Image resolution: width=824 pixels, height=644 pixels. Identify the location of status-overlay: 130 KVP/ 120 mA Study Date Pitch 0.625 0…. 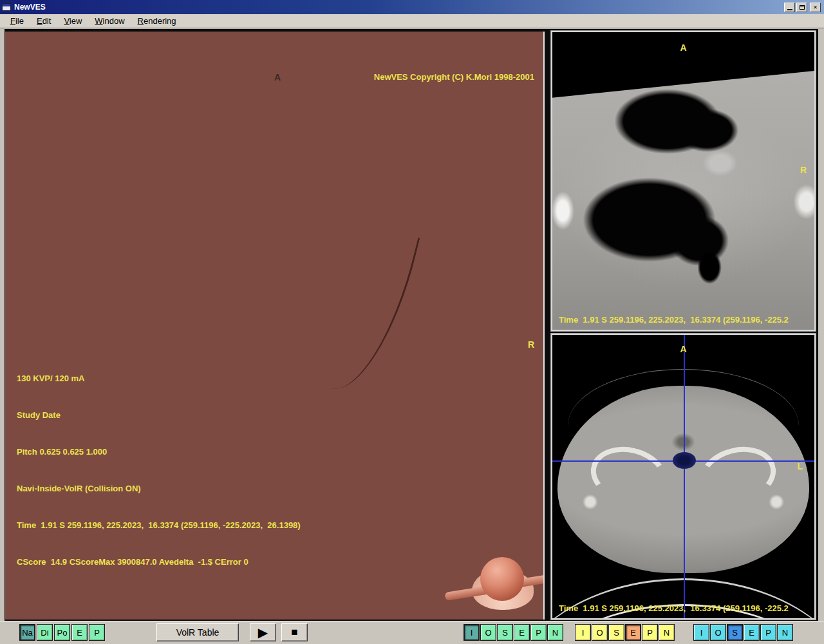
(158, 470).